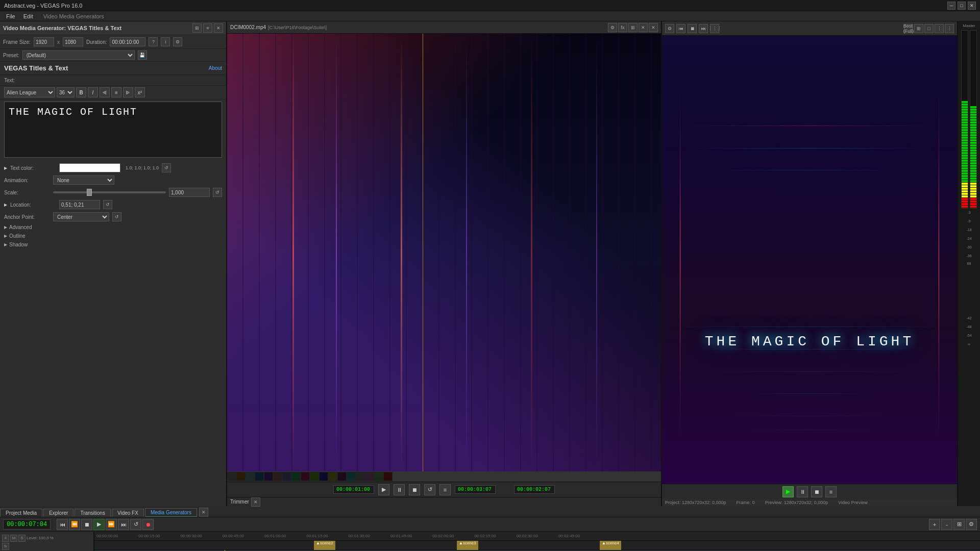 The height and width of the screenshot is (551, 980). Describe the element at coordinates (653, 28) in the screenshot. I see `trimmer-btn5: ✕` at that location.